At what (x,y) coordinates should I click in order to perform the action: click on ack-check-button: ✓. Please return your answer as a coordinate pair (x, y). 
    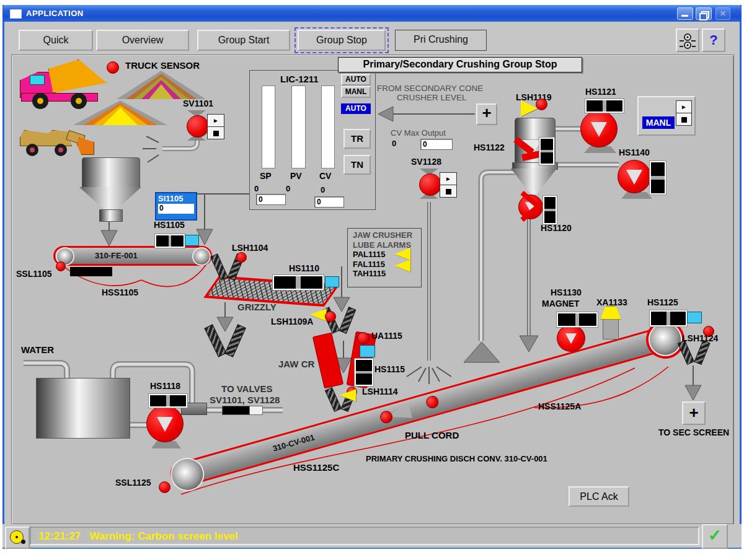
    Looking at the image, I should click on (715, 536).